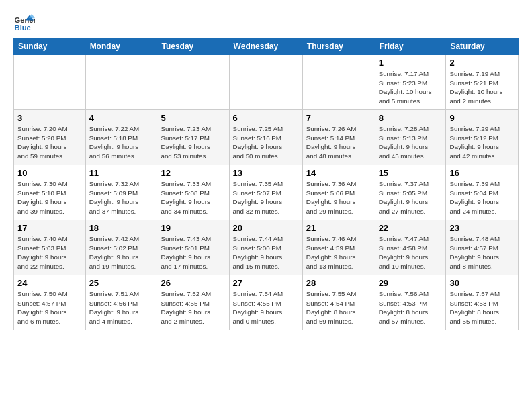 Image resolution: width=532 pixels, height=411 pixels. Describe the element at coordinates (411, 228) in the screenshot. I see `day-number: 22` at that location.